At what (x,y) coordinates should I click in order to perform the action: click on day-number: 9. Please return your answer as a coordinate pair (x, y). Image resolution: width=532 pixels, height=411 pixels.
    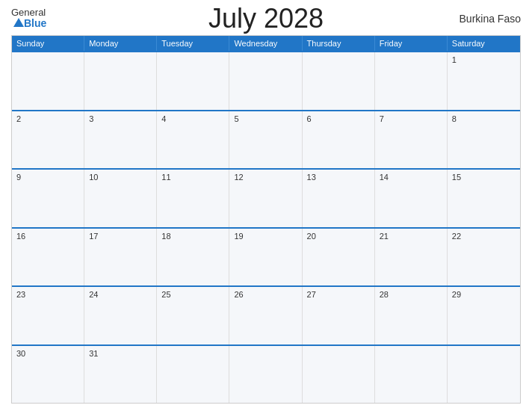
    Looking at the image, I should click on (19, 177).